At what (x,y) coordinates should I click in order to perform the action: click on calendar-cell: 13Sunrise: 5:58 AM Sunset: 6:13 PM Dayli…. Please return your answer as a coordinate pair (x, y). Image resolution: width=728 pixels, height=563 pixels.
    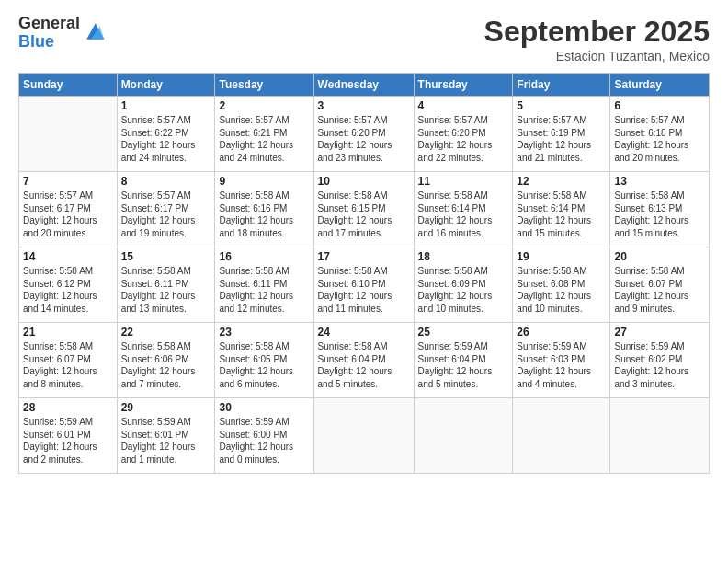
    Looking at the image, I should click on (660, 210).